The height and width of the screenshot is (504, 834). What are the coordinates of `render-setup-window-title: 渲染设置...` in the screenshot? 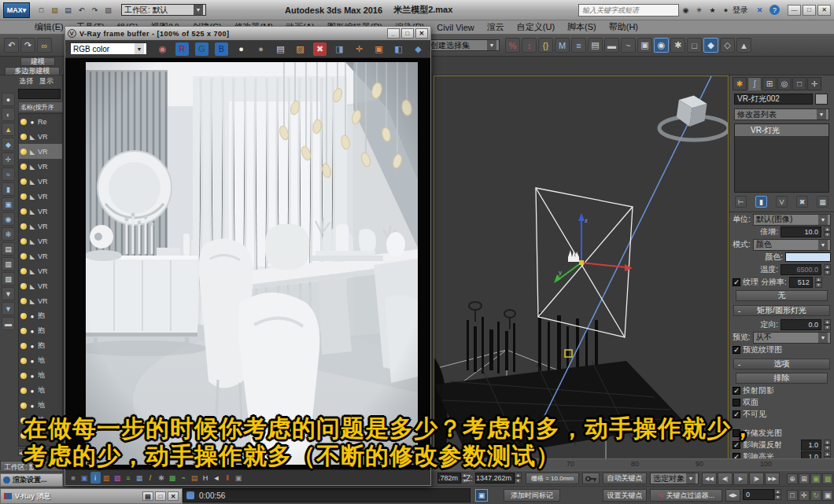 It's located at (31, 480).